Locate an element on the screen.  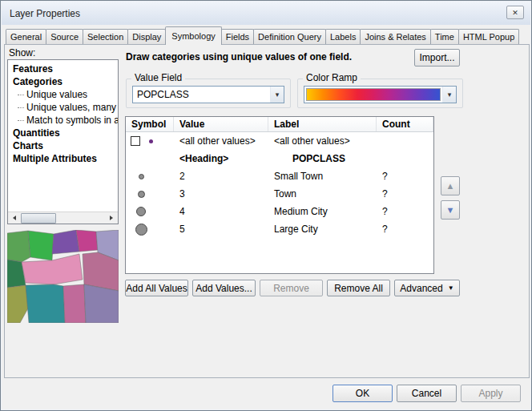
description-text: Draw categories using unique values of o… is located at coordinates (267, 57).